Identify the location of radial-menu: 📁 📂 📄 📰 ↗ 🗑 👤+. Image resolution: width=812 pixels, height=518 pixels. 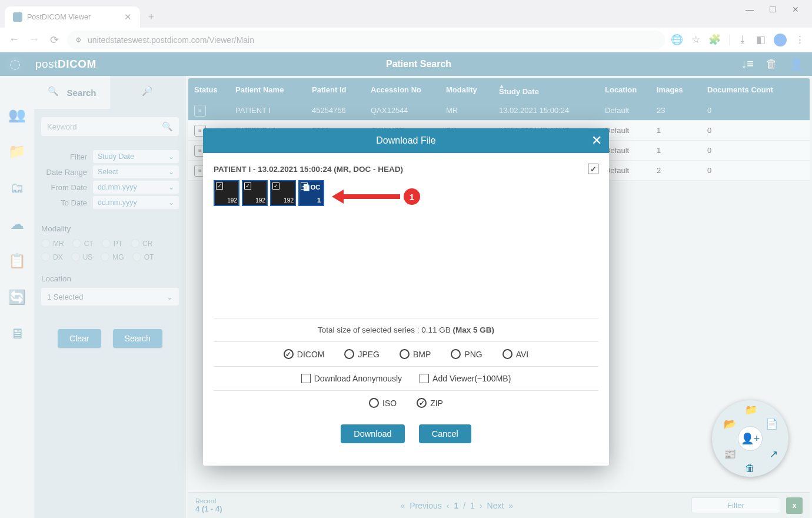
(750, 439).